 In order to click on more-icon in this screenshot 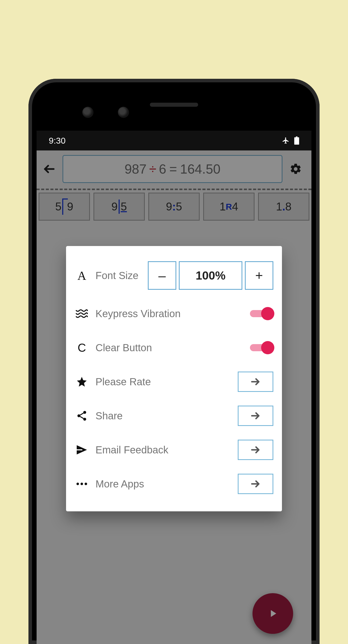, I will do `click(82, 484)`.